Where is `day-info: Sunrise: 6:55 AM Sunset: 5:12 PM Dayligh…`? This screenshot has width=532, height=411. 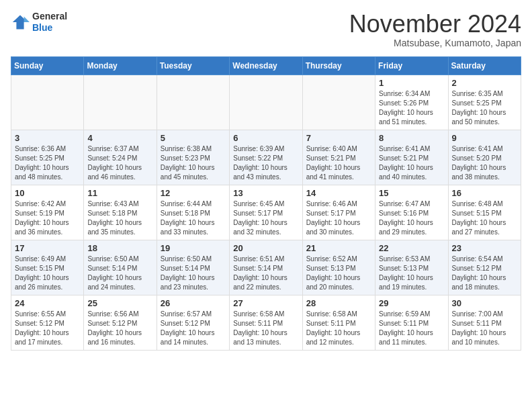 day-info: Sunrise: 6:55 AM Sunset: 5:12 PM Dayligh… is located at coordinates (47, 328).